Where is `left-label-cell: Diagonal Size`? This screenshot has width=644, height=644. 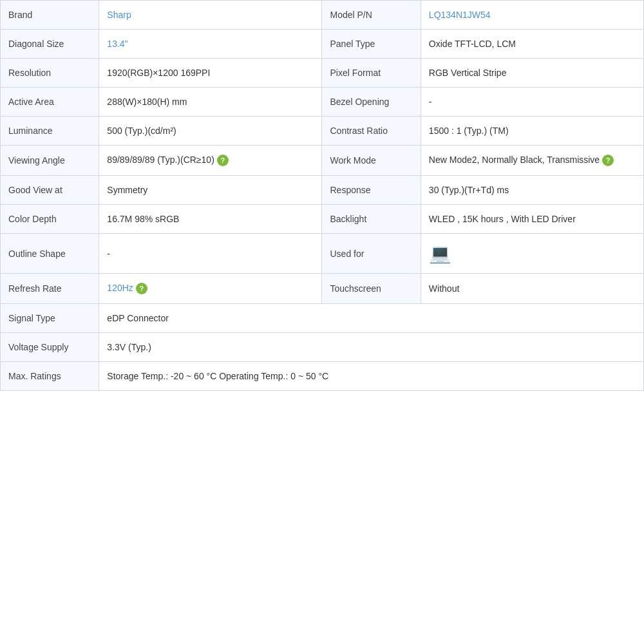
left-label-cell: Diagonal Size is located at coordinates (50, 44).